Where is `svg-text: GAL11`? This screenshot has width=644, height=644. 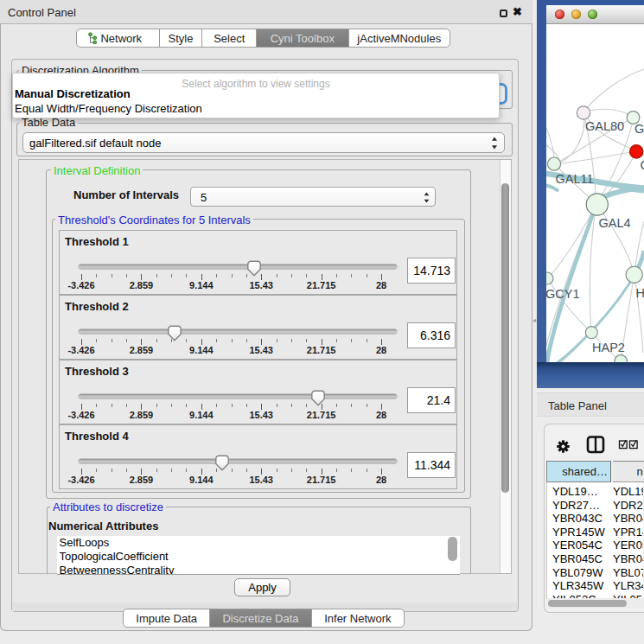
svg-text: GAL11 is located at coordinates (575, 179).